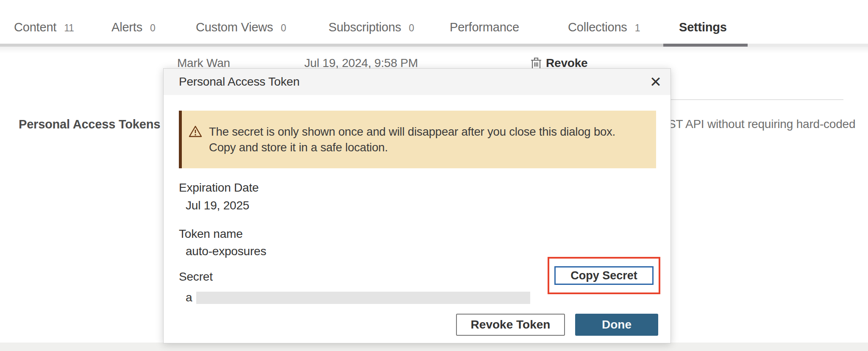 The width and height of the screenshot is (868, 351). Describe the element at coordinates (417, 197) in the screenshot. I see `field-expiration-date: Expiration Date Jul 19, 2025` at that location.